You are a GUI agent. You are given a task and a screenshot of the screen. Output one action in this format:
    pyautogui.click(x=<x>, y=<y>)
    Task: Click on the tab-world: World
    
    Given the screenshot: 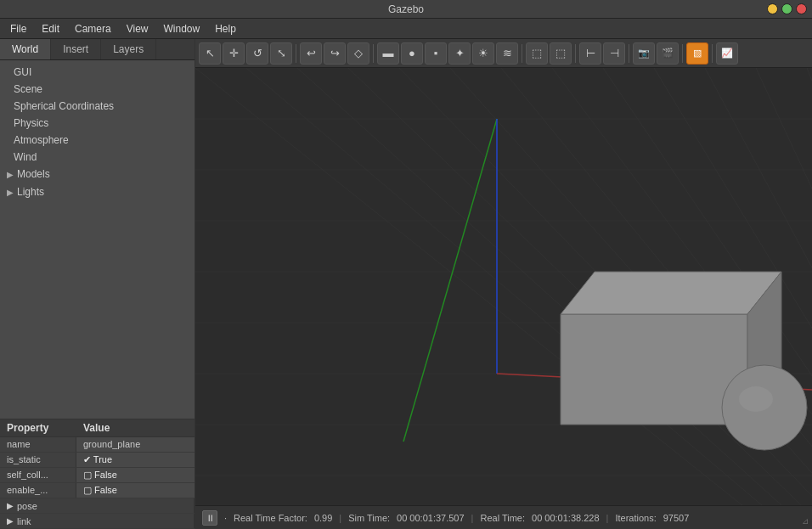 What is the action you would take?
    pyautogui.click(x=25, y=49)
    